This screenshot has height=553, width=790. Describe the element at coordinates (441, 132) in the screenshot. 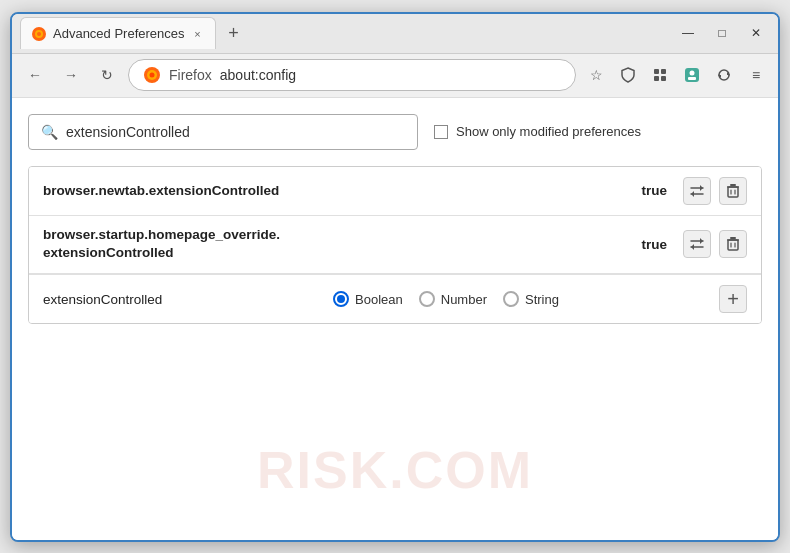

I see `show-modified-checkbox` at that location.